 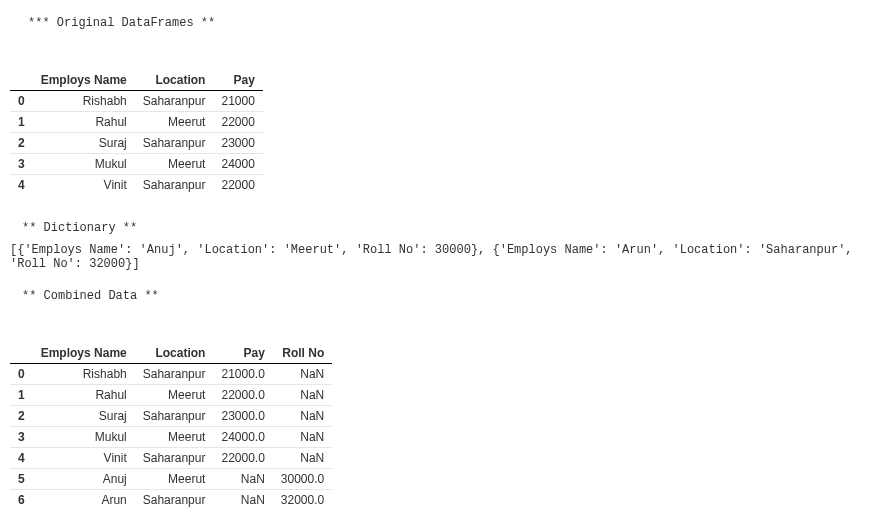 I want to click on heading-combined: ** Combined Data **, so click(x=454, y=296).